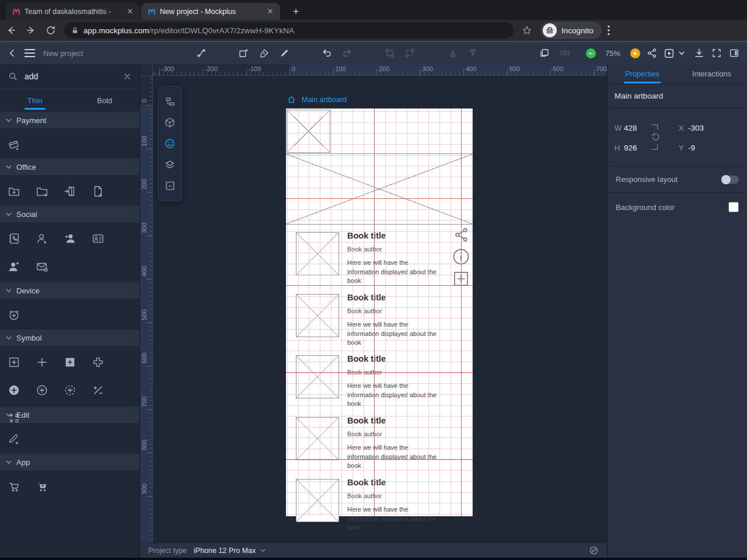  Describe the element at coordinates (42, 267) in the screenshot. I see `mail-add-icon` at that location.